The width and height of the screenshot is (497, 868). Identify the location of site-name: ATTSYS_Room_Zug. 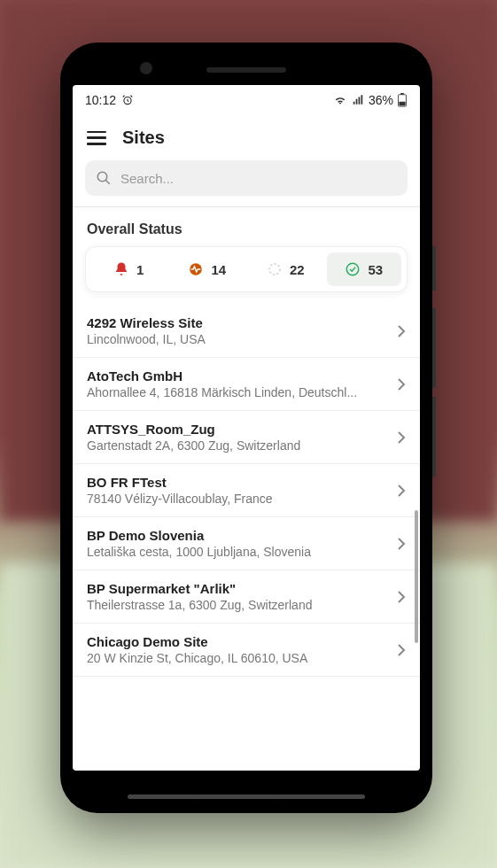
(237, 429).